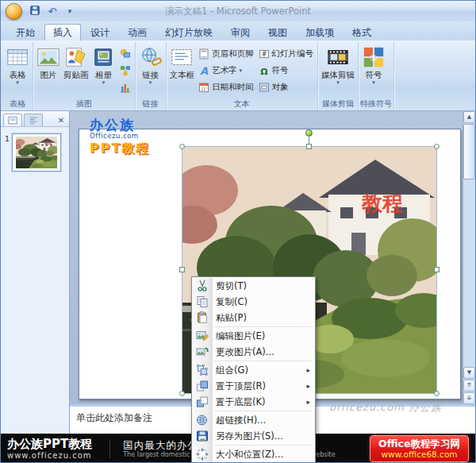 The width and height of the screenshot is (476, 463). What do you see at coordinates (100, 32) in the screenshot?
I see `ribbon-tab-2: 设计` at bounding box center [100, 32].